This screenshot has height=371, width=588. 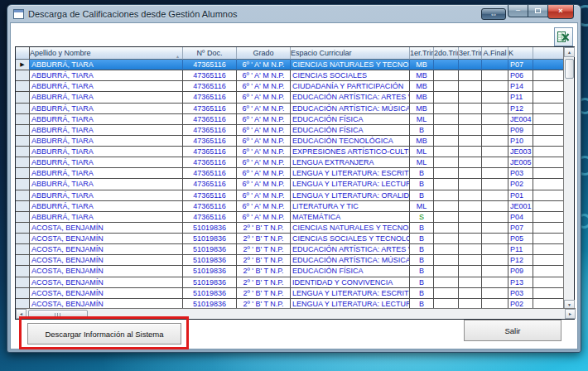 I want to click on cell-trim1: S, so click(x=422, y=217).